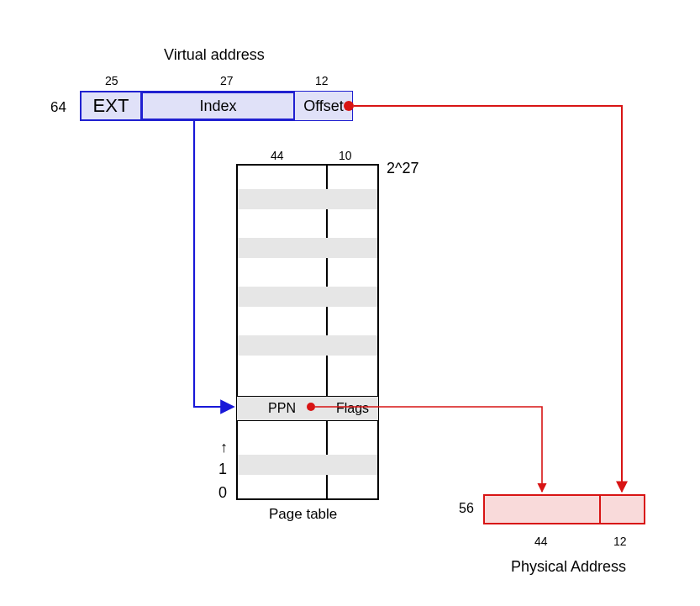 Image resolution: width=700 pixels, height=606 pixels. Describe the element at coordinates (282, 408) in the screenshot. I see `pt-ppn-cell: PPN` at that location.